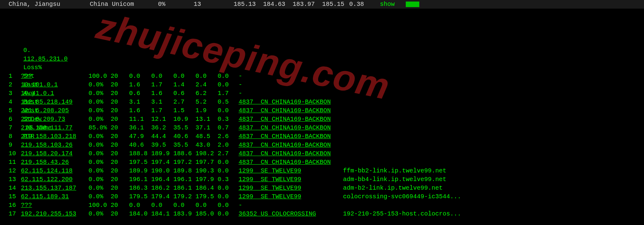 The image size is (644, 225). What do you see at coordinates (184, 93) in the screenshot?
I see `cell-best: 0.6` at bounding box center [184, 93].